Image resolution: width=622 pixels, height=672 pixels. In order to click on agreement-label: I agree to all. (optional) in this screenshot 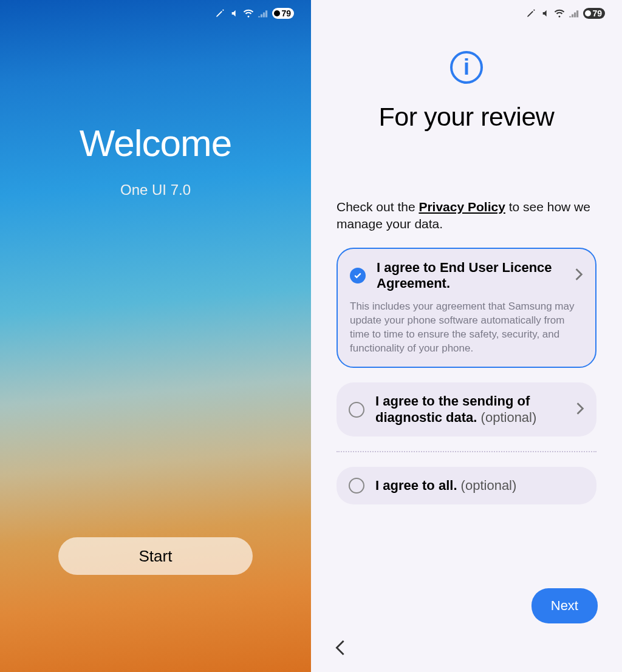, I will do `click(480, 486)`.